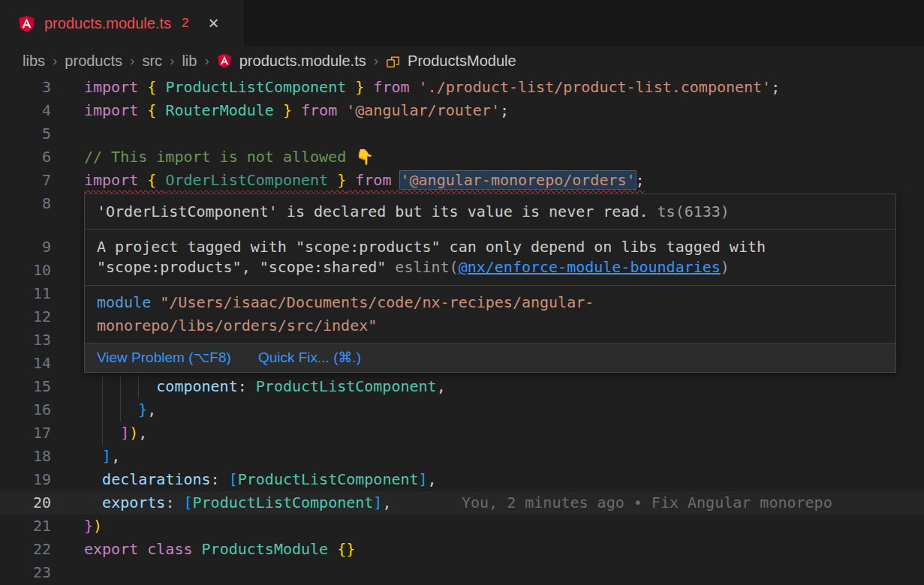 This screenshot has height=585, width=924. Describe the element at coordinates (365, 180) in the screenshot. I see `error-squiggle: import { OrderListComponent } from '@ang…` at that location.